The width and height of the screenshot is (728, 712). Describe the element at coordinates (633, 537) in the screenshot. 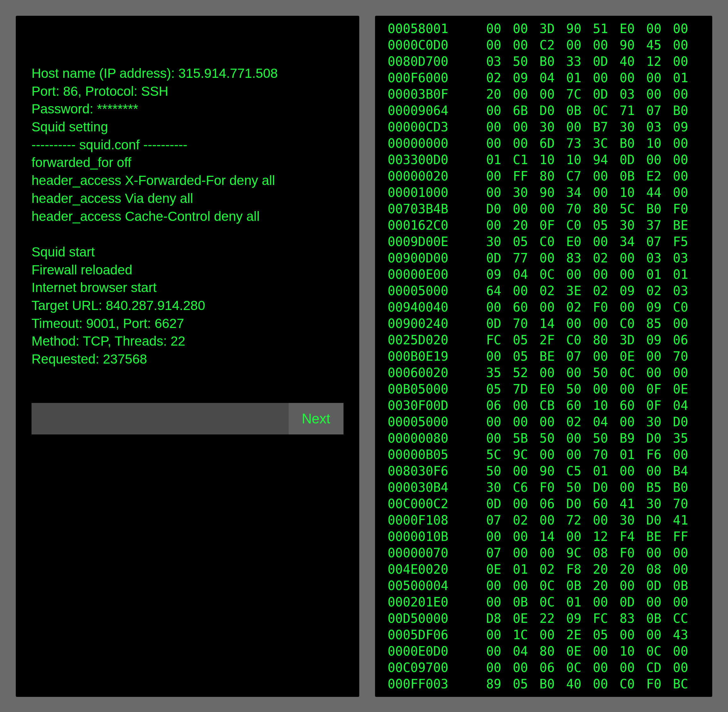

I see `hex-byte: F4` at that location.